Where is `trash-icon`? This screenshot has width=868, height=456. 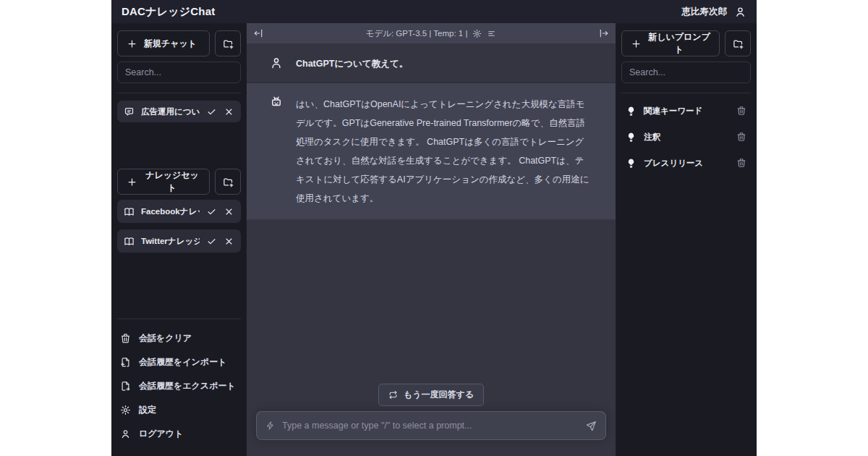 trash-icon is located at coordinates (126, 339).